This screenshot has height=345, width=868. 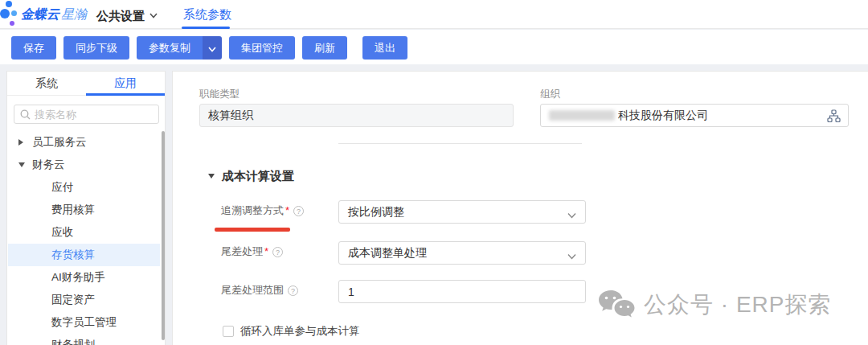 I want to click on module-tree: 员工服务云 财务云 应付 费用核算 应收 存货核算 AI财务助手 固定资产 数字…, so click(x=87, y=237).